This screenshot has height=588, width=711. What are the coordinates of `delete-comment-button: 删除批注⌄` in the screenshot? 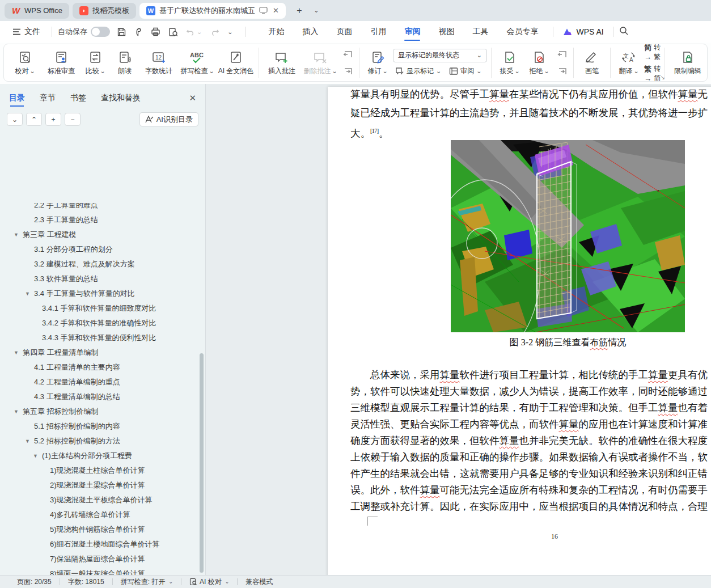 It's located at (320, 63).